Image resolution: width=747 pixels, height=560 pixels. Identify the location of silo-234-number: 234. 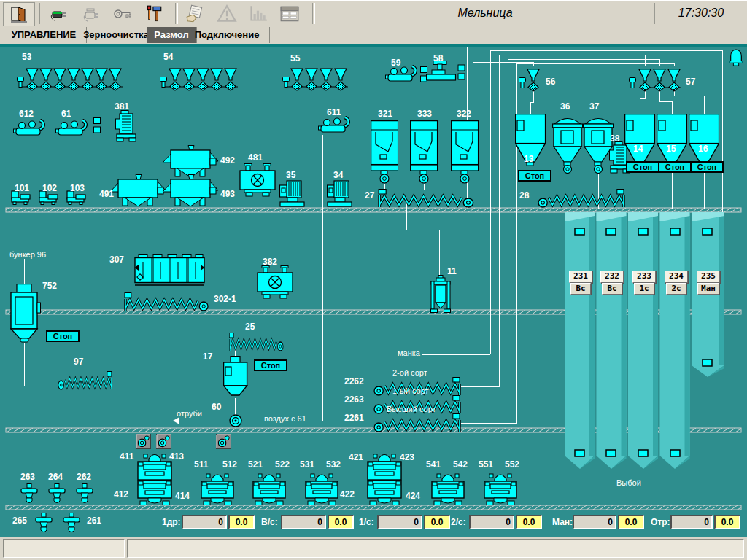
(676, 277).